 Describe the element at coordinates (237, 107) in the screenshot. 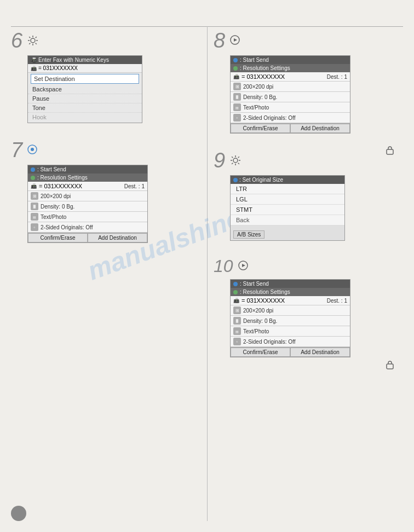

I see `type-icon-8: ▤` at that location.